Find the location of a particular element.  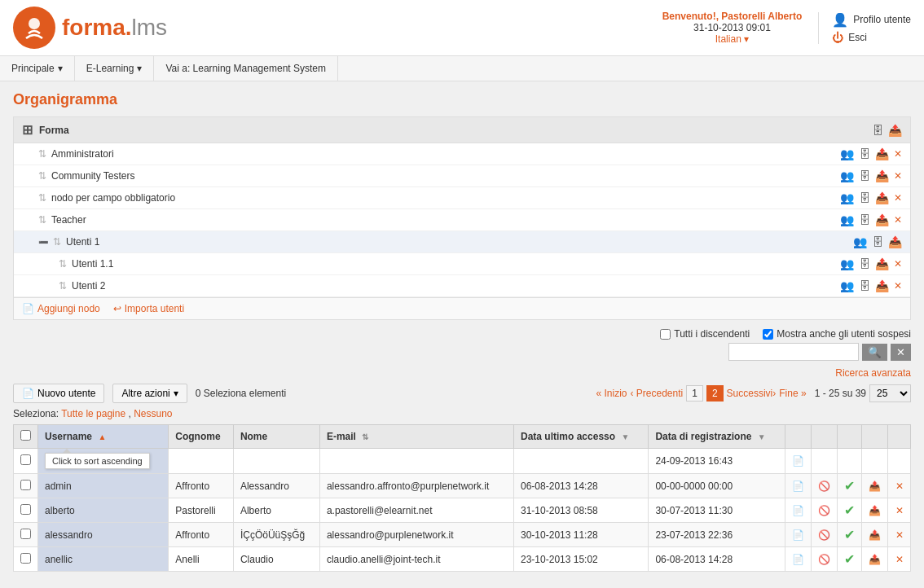

page-successivi: Successivi› is located at coordinates (751, 393).